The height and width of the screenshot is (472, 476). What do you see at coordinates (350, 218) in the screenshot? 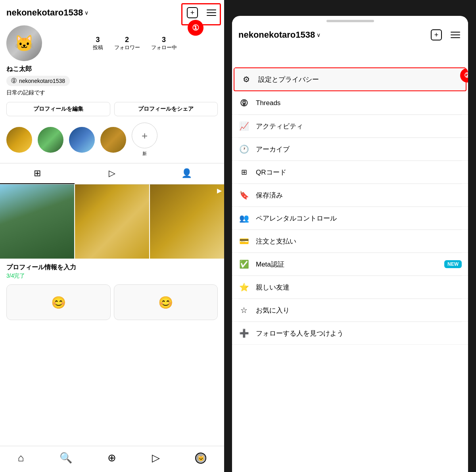
I see `menu-item-parental: 👥 ペアレンタルコントロール` at bounding box center [350, 218].